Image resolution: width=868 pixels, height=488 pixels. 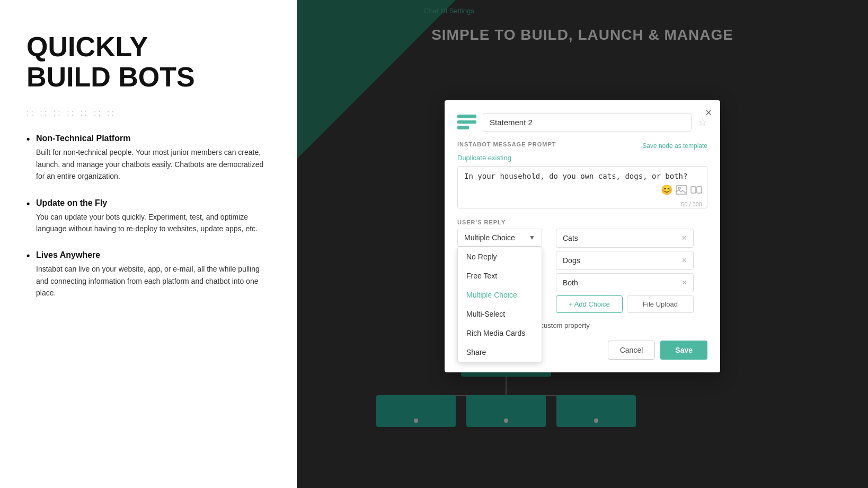 What do you see at coordinates (148, 216) in the screenshot?
I see `feature-list: Non-Technical Platform Built for non-tec…` at bounding box center [148, 216].